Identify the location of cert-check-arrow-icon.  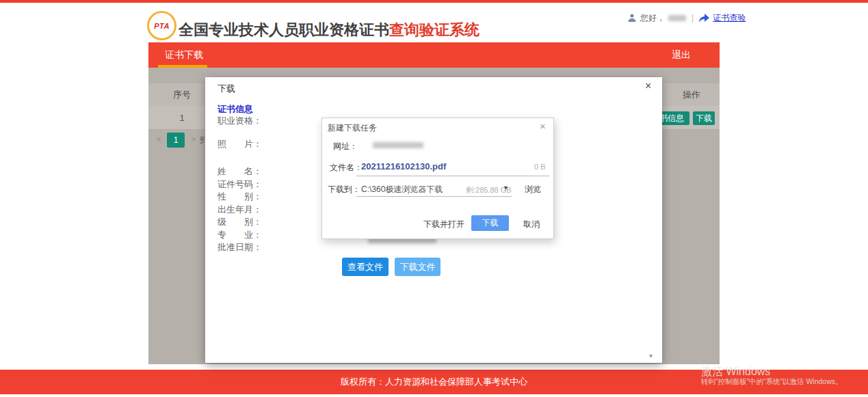
(705, 18).